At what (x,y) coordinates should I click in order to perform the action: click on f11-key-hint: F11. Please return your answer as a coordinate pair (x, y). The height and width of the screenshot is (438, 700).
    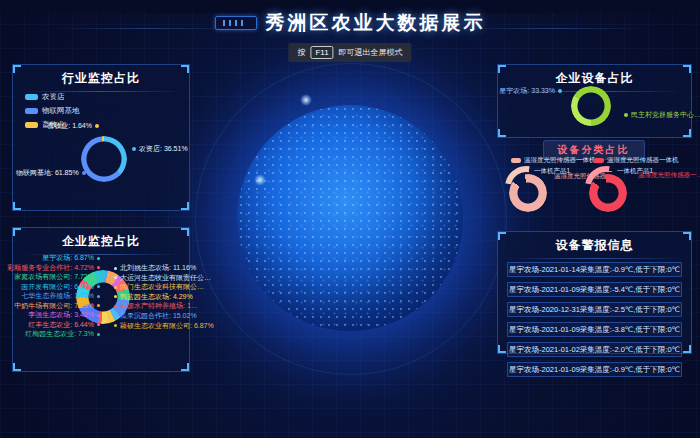
    Looking at the image, I should click on (322, 52).